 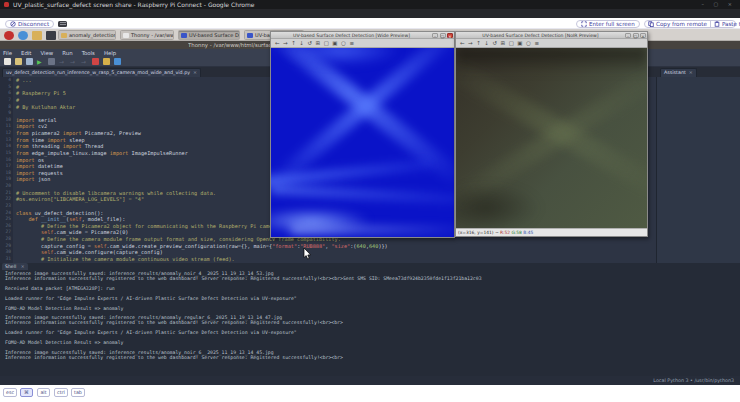 I want to click on line-number: 29, so click(x=6, y=246).